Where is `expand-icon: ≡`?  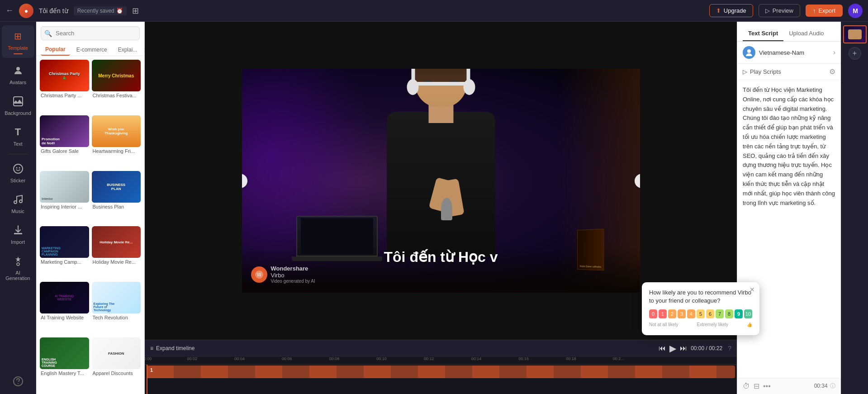
expand-icon: ≡ is located at coordinates (152, 348).